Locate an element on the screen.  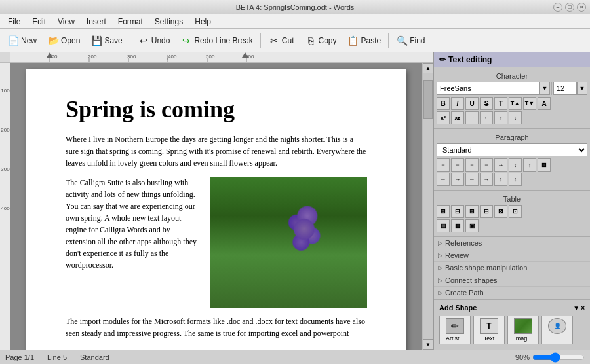
character-section-title: Character is located at coordinates (512, 76).